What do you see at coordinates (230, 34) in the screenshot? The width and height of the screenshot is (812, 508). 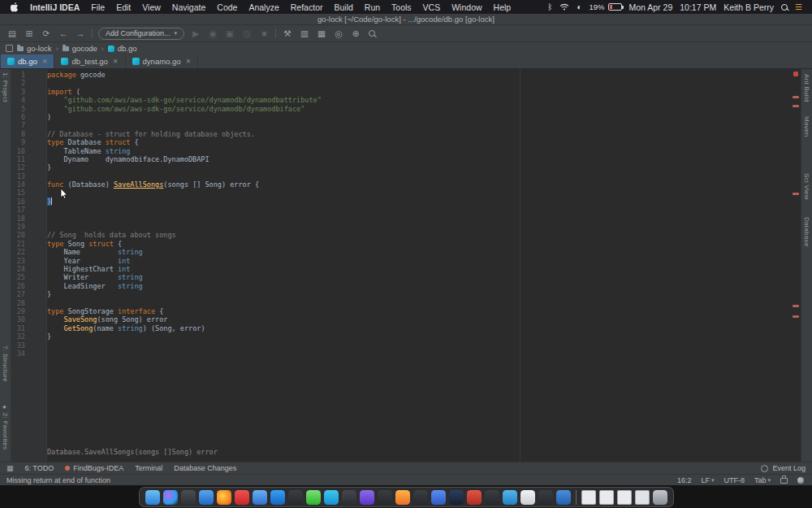 I see `coverage-icon: ▣` at bounding box center [230, 34].